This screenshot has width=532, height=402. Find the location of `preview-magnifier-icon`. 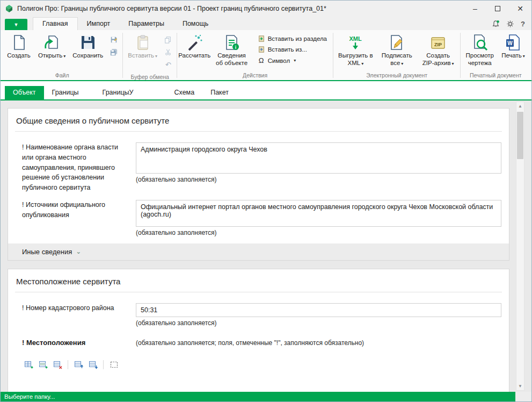

preview-magnifier-icon is located at coordinates (480, 42).